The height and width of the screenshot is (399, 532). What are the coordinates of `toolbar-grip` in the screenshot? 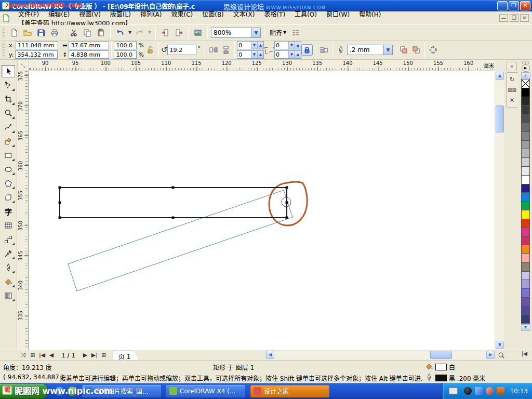 It's located at (4, 33).